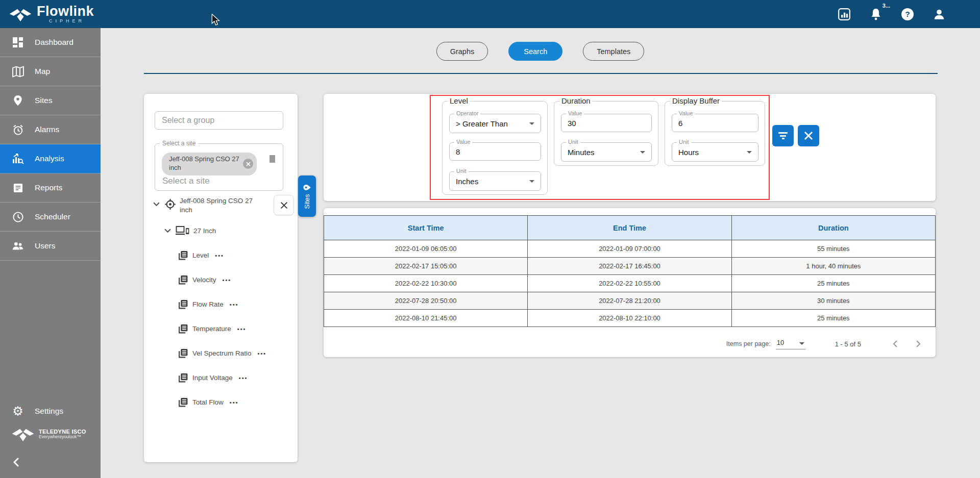  Describe the element at coordinates (630, 266) in the screenshot. I see `table-row: 2022-02-17 15:05:00 2022-02-17 16:45:00 …` at that location.